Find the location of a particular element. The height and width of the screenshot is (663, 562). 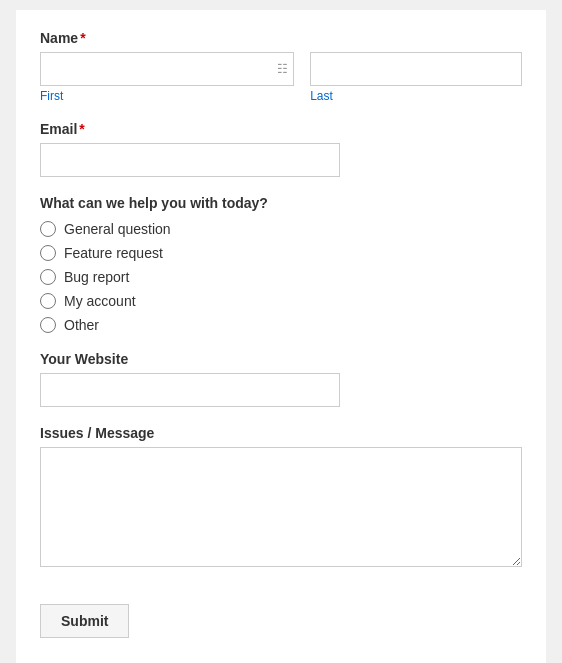

last-sub-label: Last is located at coordinates (416, 96).